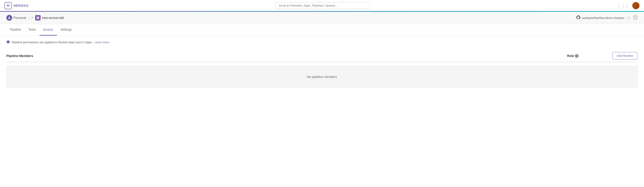 The width and height of the screenshot is (644, 187). I want to click on search-container, so click(323, 5).